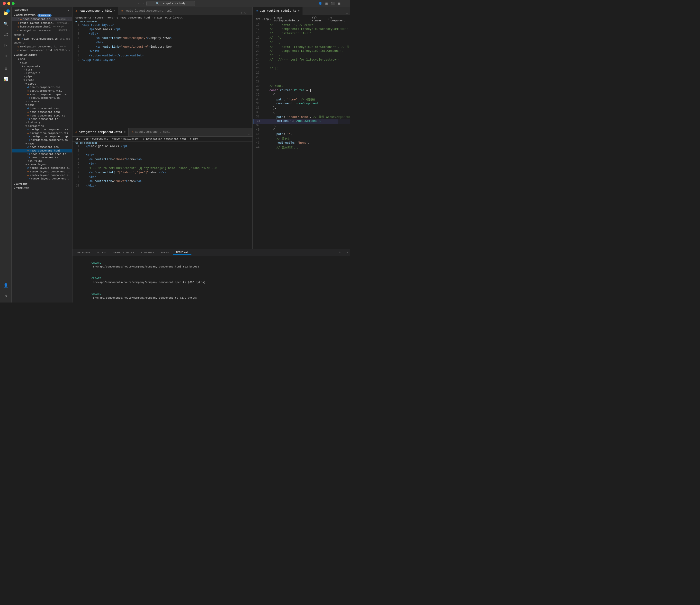  I want to click on tree-nav-css: # navigation.component.css, so click(42, 130).